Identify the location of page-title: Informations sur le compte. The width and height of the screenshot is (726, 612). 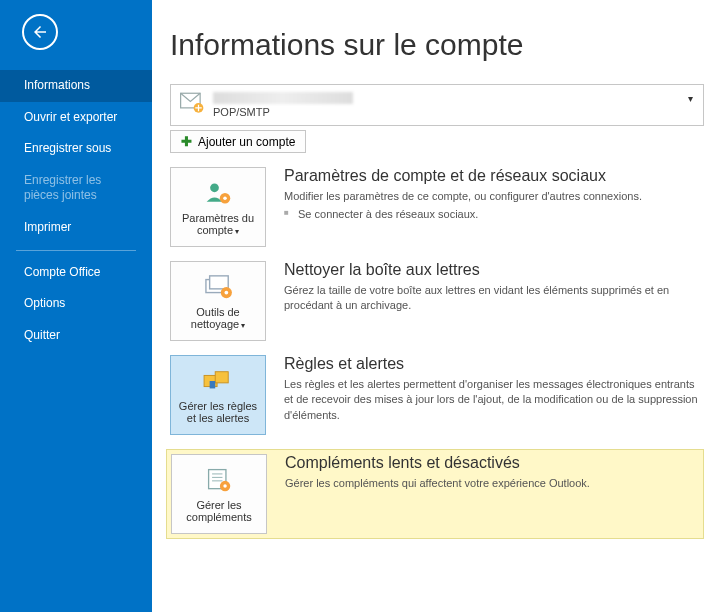
(437, 45).